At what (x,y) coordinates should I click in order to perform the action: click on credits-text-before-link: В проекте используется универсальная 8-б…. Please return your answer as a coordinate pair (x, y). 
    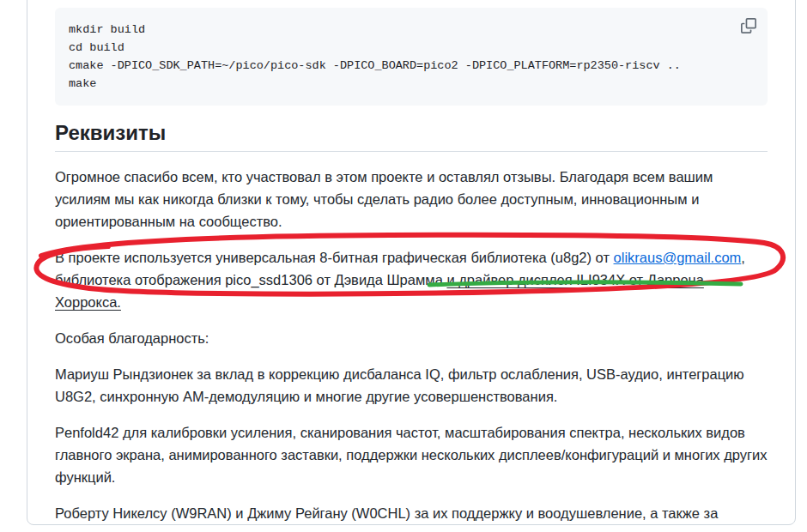
    Looking at the image, I should click on (335, 257).